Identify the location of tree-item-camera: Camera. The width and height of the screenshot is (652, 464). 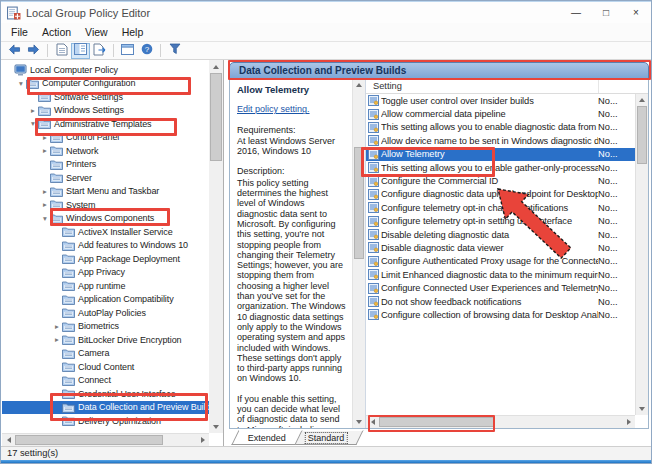
(58, 354).